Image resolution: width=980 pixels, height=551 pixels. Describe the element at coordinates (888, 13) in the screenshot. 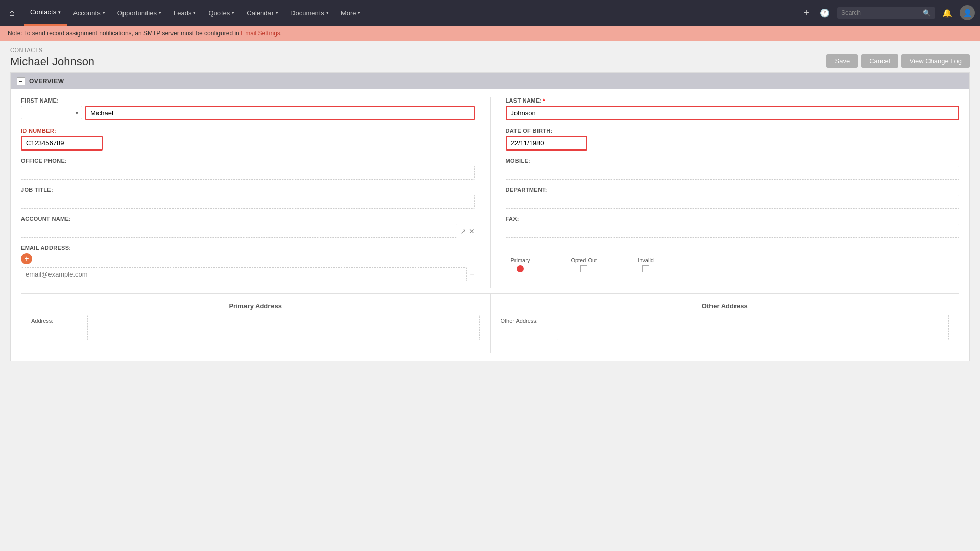

I see `nav-right: + 🕐 🔍 🔔 👤` at that location.